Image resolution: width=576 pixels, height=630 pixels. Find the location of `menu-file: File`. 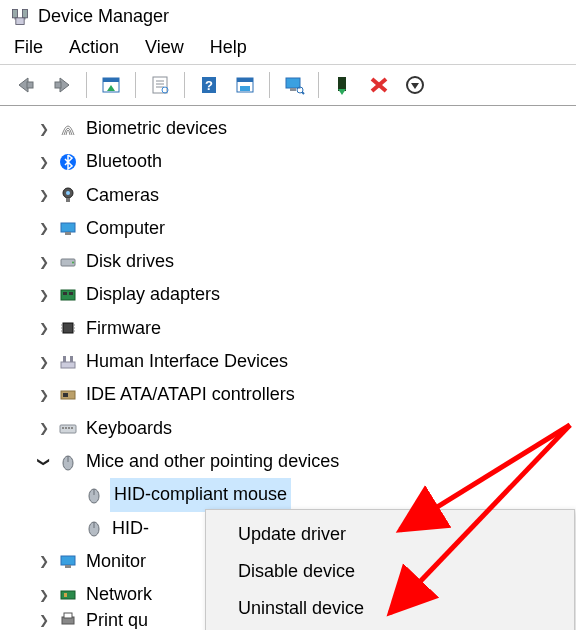

menu-file: File is located at coordinates (28, 48).